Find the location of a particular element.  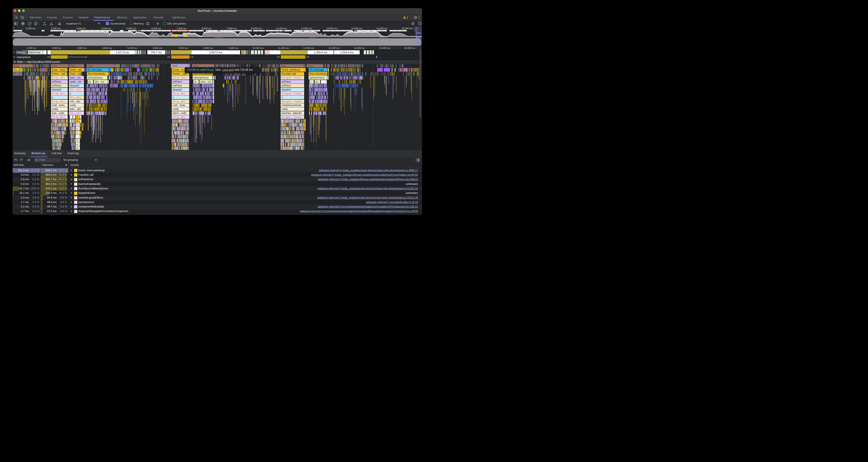

svg-text: upda...set is located at coordinates (75, 81).